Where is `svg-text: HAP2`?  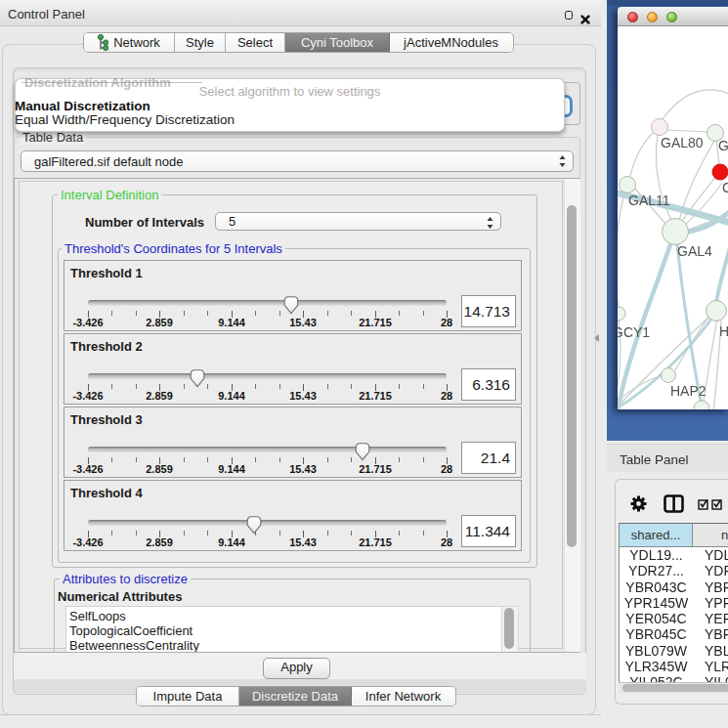 svg-text: HAP2 is located at coordinates (688, 391).